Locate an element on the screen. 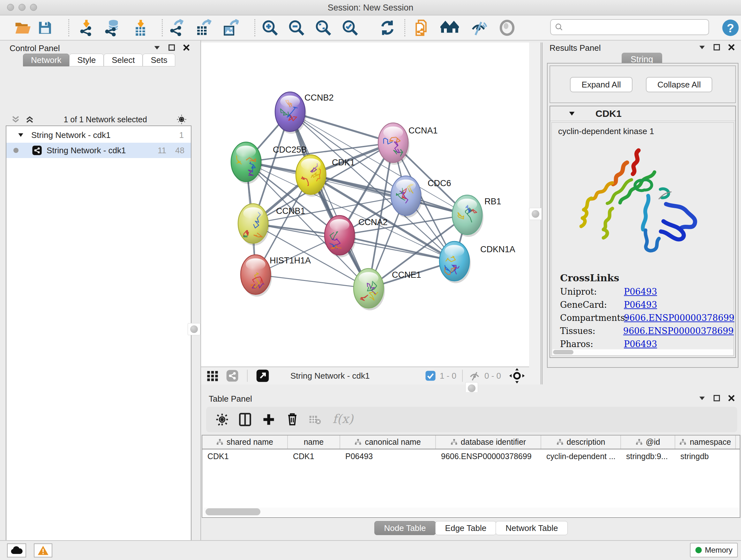 This screenshot has height=560, width=741. hide-graphics-details-button is located at coordinates (478, 27).